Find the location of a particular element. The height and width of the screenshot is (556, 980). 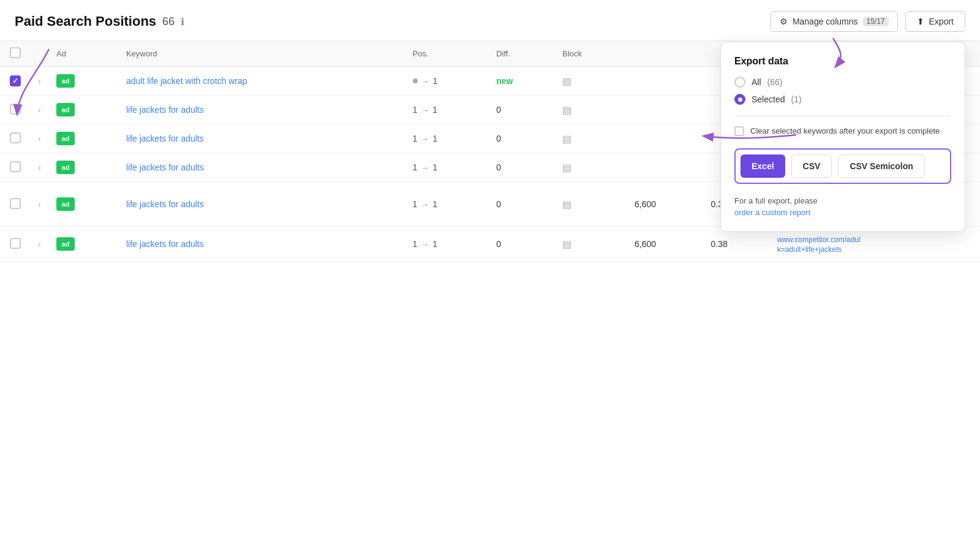

new-badge: new is located at coordinates (505, 81).